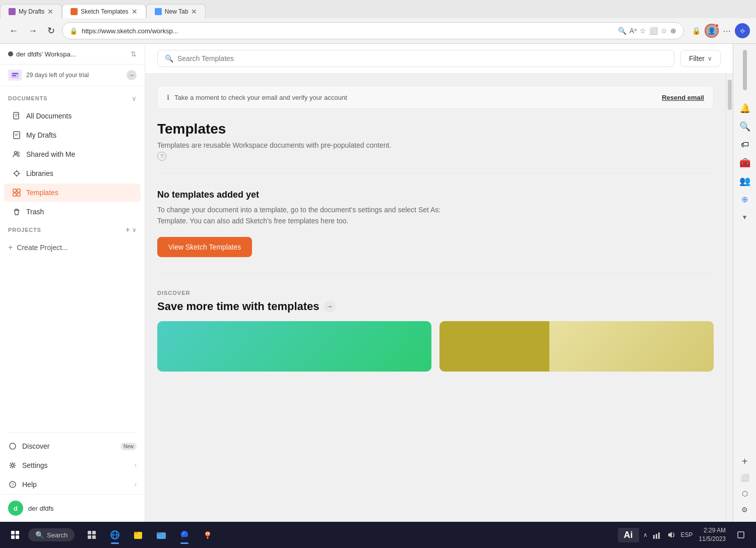 The height and width of the screenshot is (548, 756). I want to click on volume-icon, so click(671, 535).